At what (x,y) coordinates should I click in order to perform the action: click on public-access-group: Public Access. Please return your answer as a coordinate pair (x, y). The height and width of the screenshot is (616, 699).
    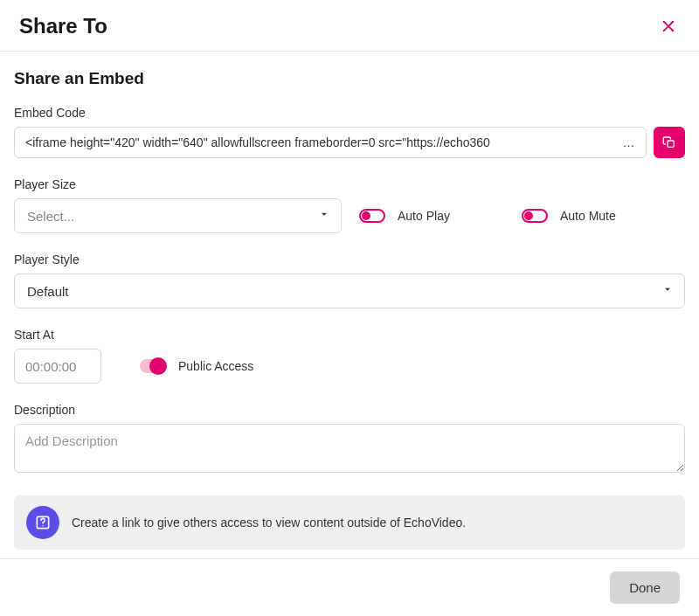
    Looking at the image, I should click on (197, 366).